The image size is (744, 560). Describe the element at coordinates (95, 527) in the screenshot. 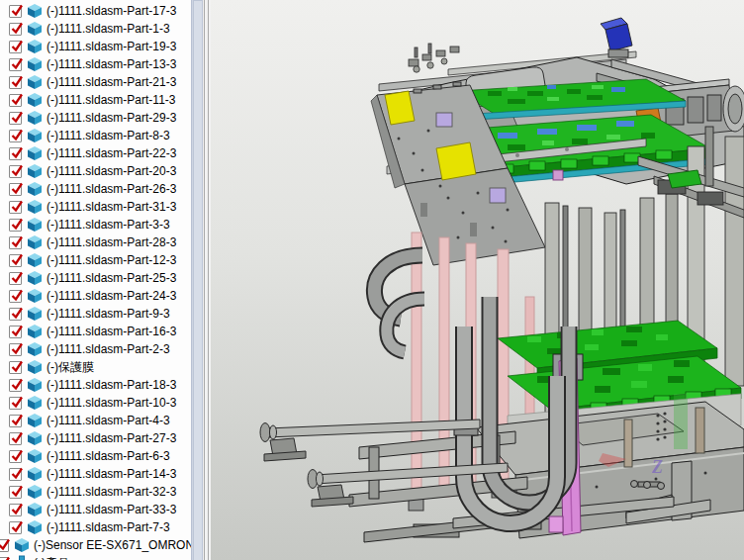

I see `tree-item: (-)1111.sldasm-Part-7-3` at that location.